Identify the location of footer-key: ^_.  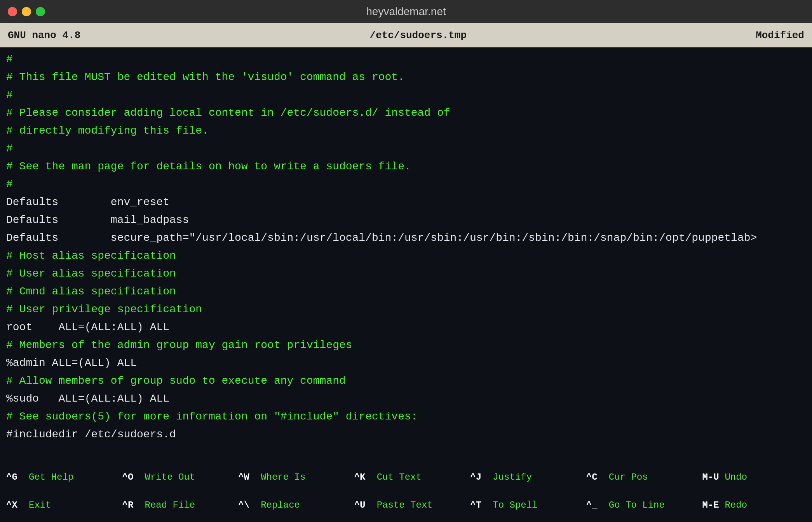
(596, 505).